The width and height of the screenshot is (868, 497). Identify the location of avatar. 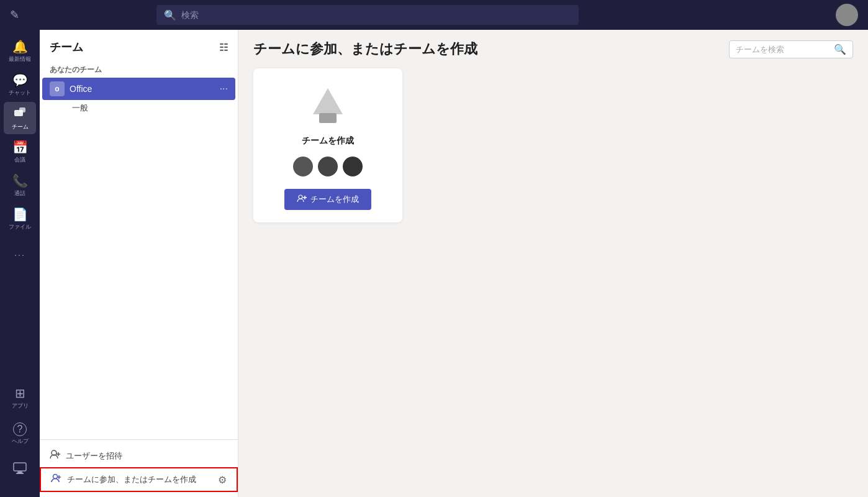
(847, 15).